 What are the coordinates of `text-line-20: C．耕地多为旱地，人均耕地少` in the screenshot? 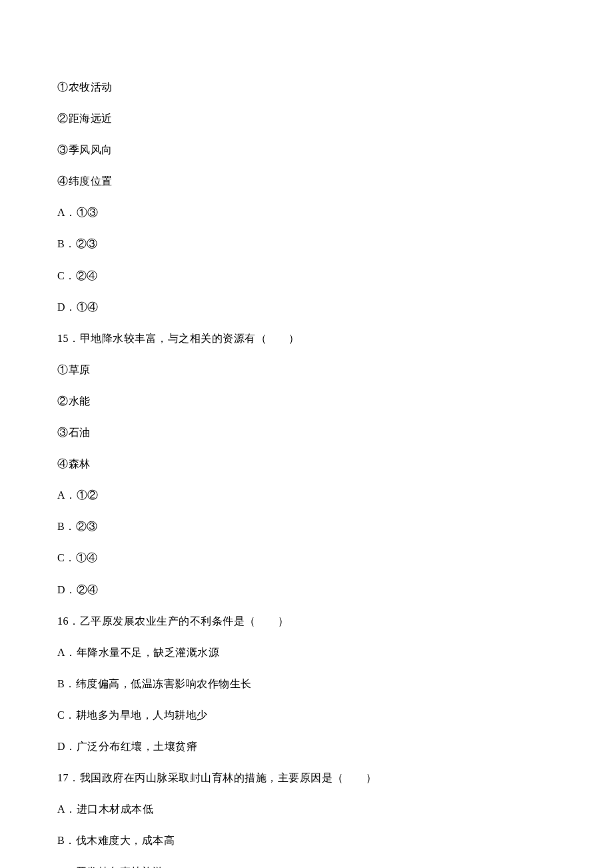 It's located at (306, 715).